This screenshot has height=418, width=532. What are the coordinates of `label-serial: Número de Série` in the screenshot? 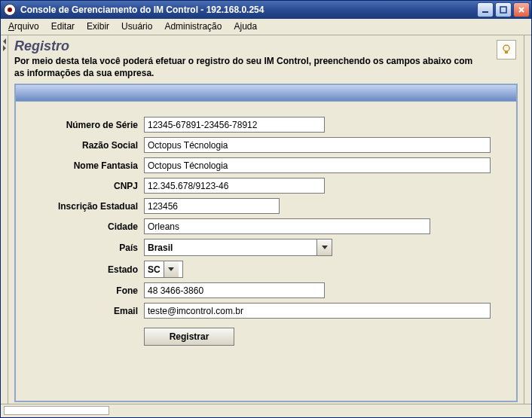 It's located at (84, 125).